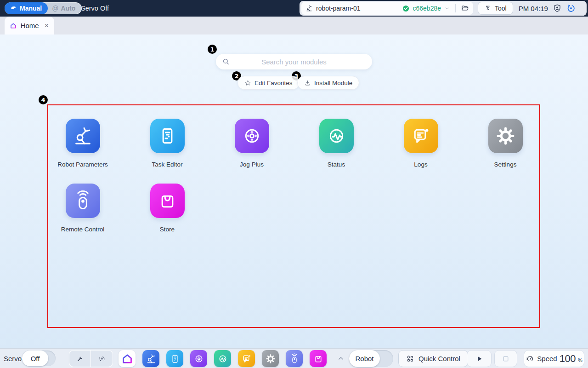  I want to click on module-logs: Logs, so click(421, 144).